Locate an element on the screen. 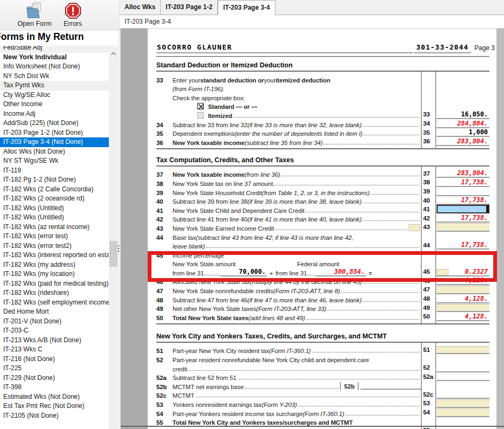  sidebar-item: IT-182 Wks (rideshare) is located at coordinates (54, 293).